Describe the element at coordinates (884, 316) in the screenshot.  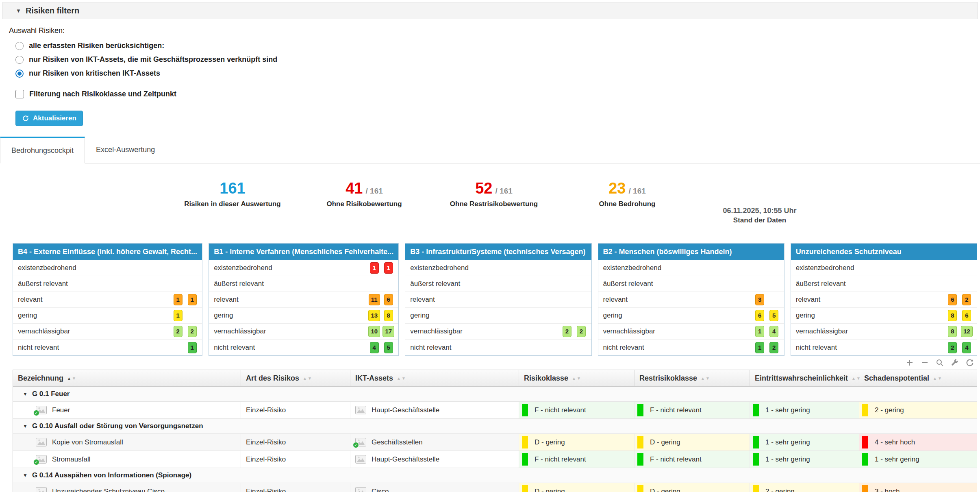
I see `threat-panel-row: gering86` at that location.